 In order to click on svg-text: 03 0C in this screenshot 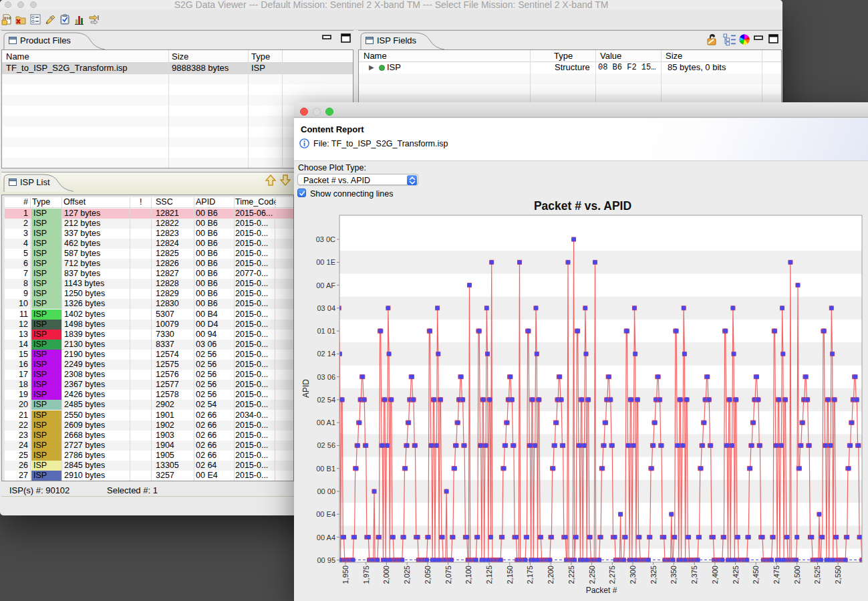, I will do `click(326, 239)`.